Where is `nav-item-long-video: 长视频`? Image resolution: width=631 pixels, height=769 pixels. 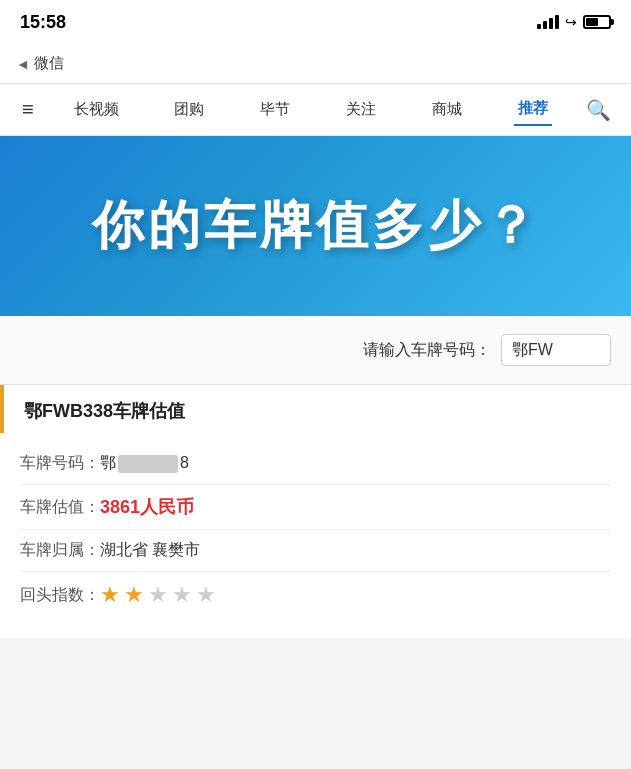 nav-item-long-video: 长视频 is located at coordinates (96, 110).